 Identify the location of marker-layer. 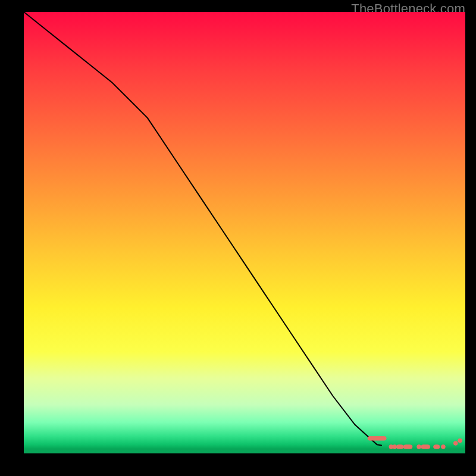
(415, 443).